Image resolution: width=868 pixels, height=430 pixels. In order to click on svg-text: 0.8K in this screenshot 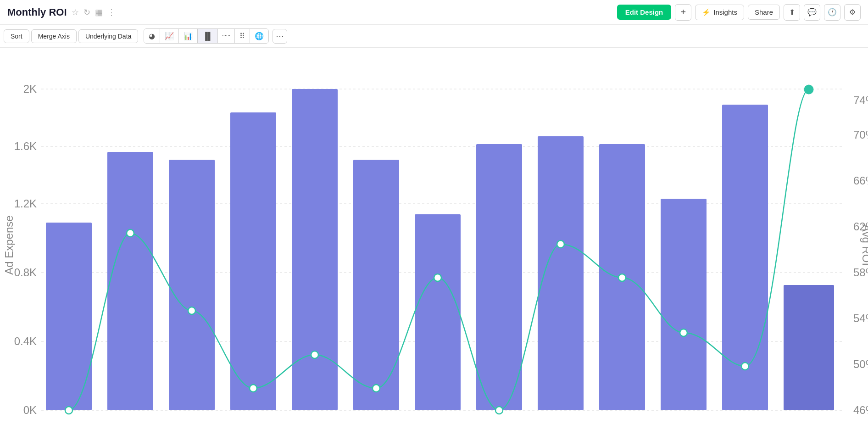, I will do `click(26, 273)`.